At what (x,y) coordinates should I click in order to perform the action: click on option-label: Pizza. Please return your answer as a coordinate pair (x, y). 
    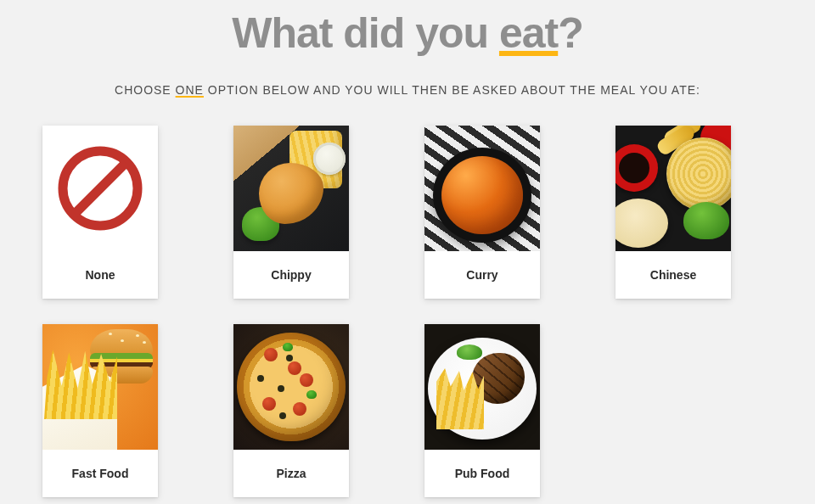
    Looking at the image, I should click on (291, 473).